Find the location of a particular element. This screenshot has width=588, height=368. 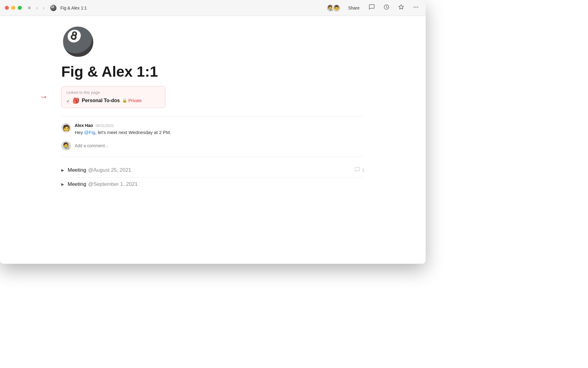

private-badge: 🔒 Private is located at coordinates (132, 101).